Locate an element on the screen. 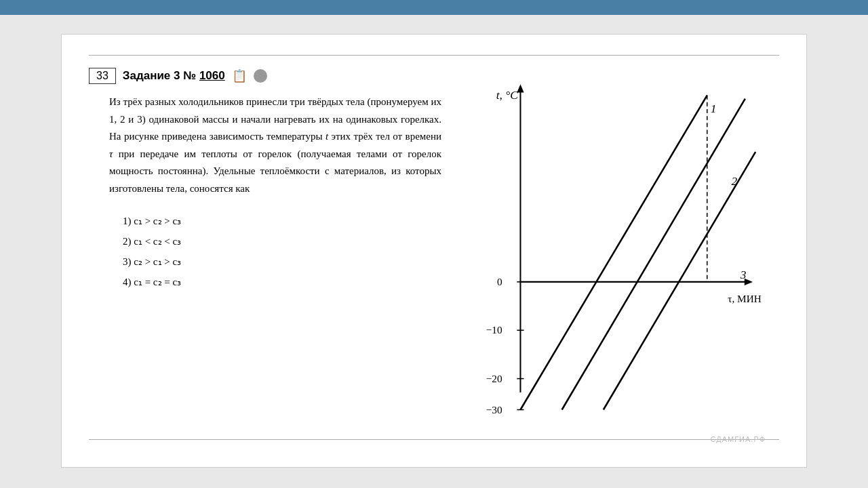 This screenshot has width=868, height=488. task-link: 1060 is located at coordinates (212, 76).